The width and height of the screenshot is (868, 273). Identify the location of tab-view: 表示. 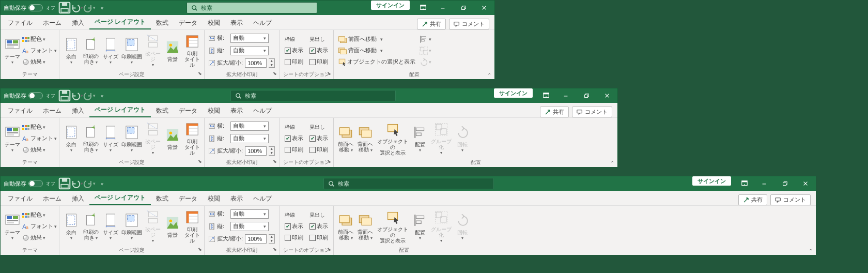
(237, 111).